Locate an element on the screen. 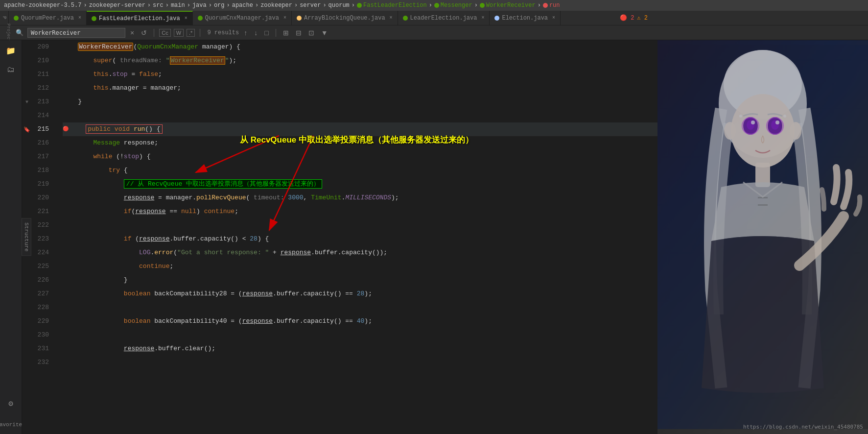 Image resolution: width=868 pixels, height=434 pixels. expand-search-button: □ is located at coordinates (266, 33).